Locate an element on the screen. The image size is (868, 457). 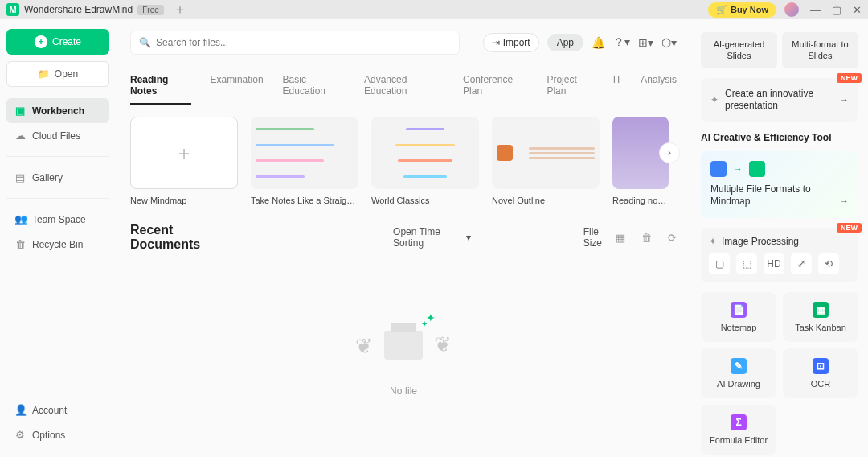
recent-title: Recent Documents is located at coordinates (182, 237).